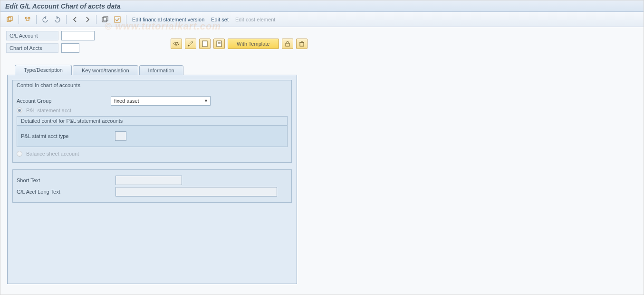  What do you see at coordinates (205, 44) in the screenshot?
I see `create-icon` at bounding box center [205, 44].